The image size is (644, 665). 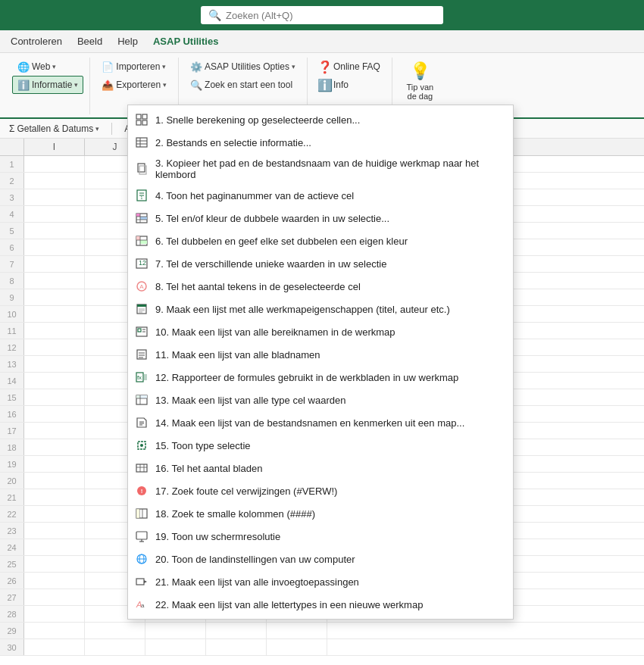 I want to click on list-item: 18. Zoek te smalle kolommen (####), so click(x=320, y=514).